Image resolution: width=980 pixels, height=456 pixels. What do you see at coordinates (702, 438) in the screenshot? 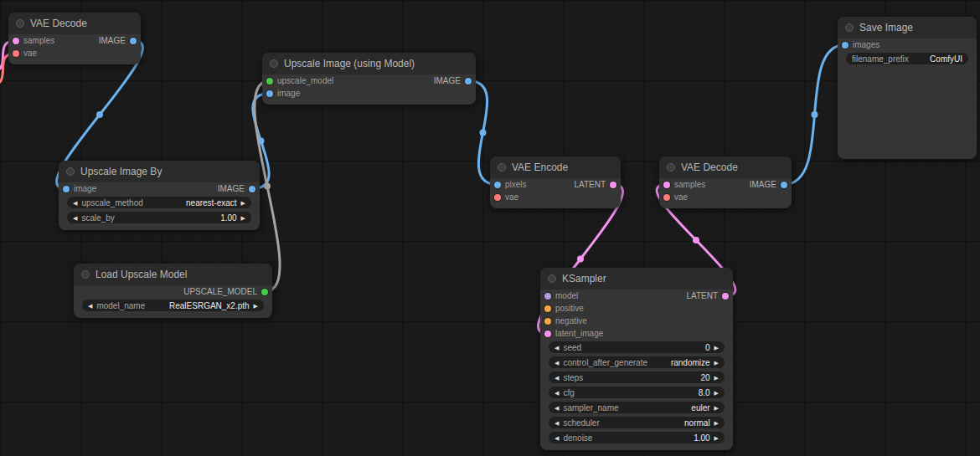
I see `widget-value: 1.00` at bounding box center [702, 438].